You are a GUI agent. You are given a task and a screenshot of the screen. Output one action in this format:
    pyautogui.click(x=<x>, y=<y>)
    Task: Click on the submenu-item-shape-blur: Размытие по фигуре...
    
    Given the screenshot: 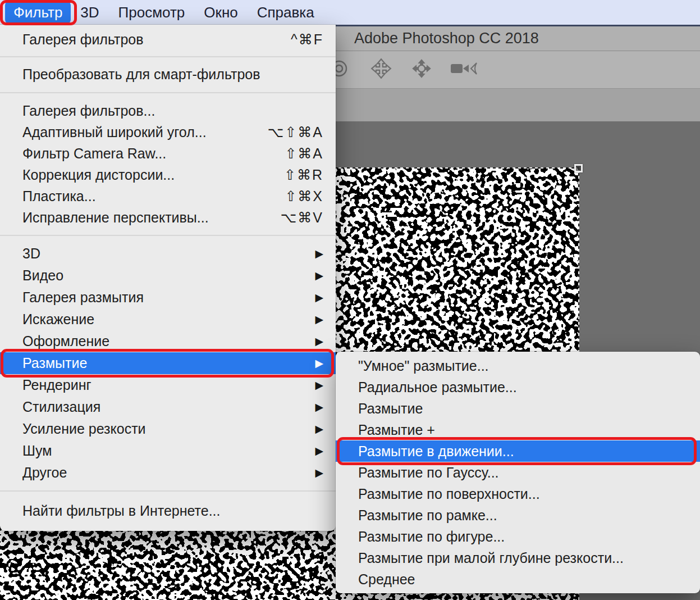 What is the action you would take?
    pyautogui.click(x=518, y=537)
    